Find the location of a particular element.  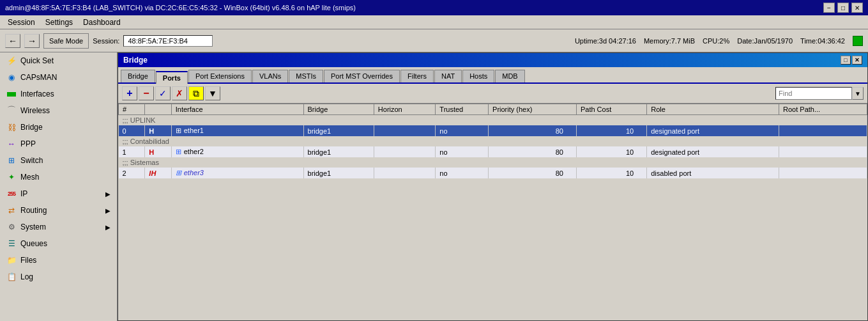

sidebar-item-switch: ⊞ Switch is located at coordinates (59, 160).